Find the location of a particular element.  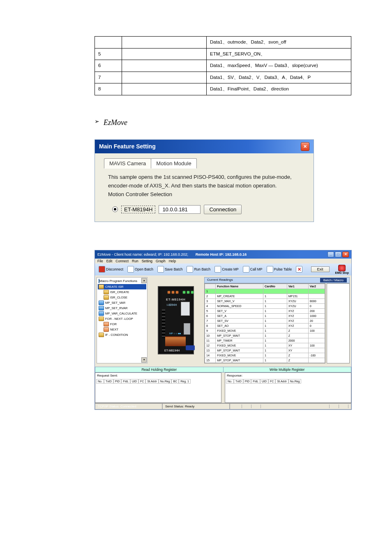

sidebar-item-label: NEXT is located at coordinates (114, 330).